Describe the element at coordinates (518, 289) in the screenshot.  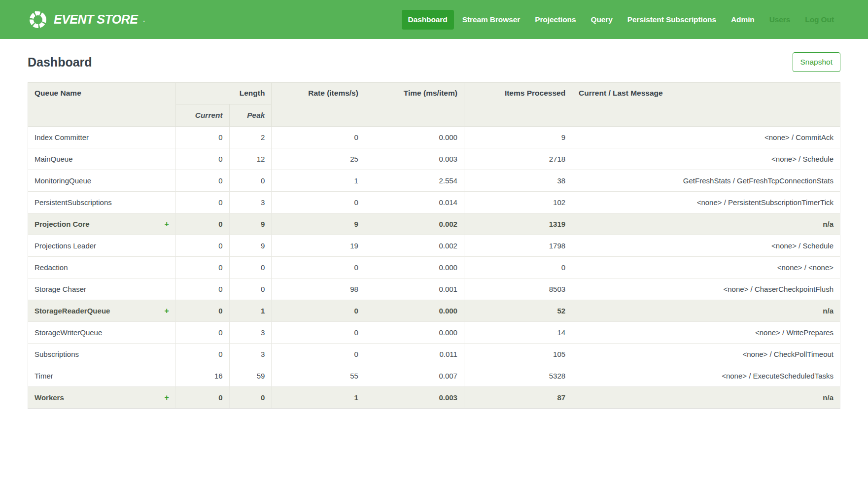
I see `items-processed-cell: 8503` at that location.